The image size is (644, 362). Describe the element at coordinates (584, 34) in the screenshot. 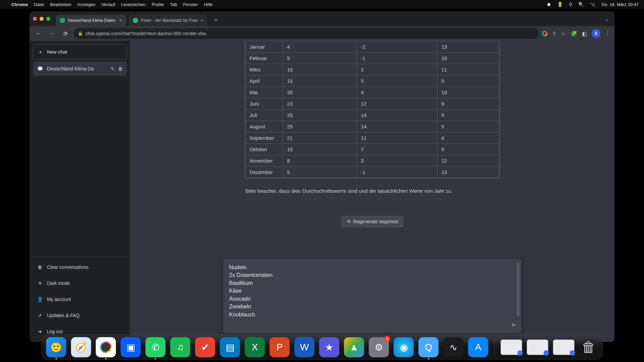

I see `sidepanel-icon: ◧` at that location.